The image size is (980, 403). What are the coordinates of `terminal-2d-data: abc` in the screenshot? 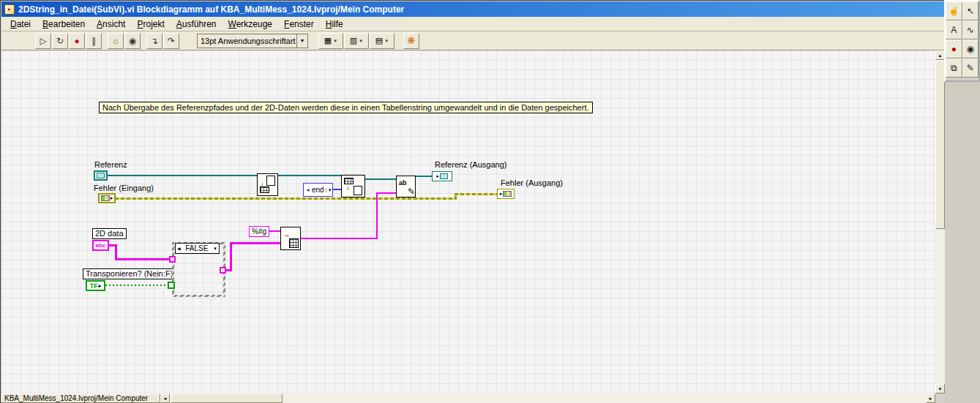 It's located at (101, 246).